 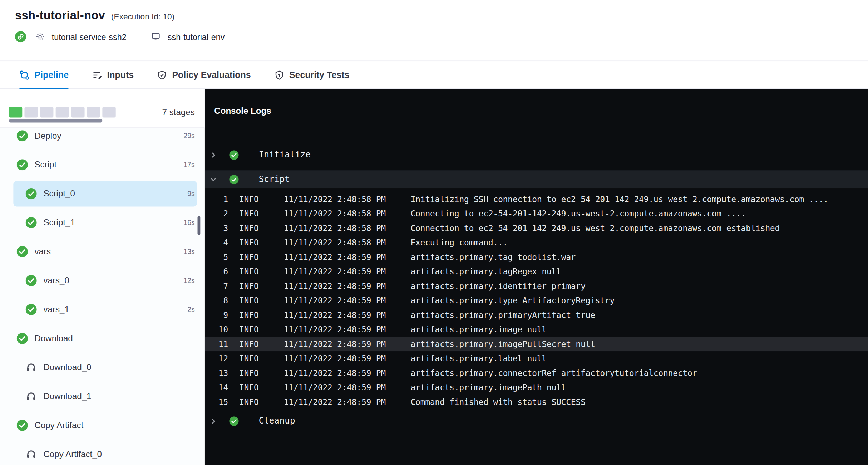 I want to click on stage-count: 7 stages, so click(x=179, y=112).